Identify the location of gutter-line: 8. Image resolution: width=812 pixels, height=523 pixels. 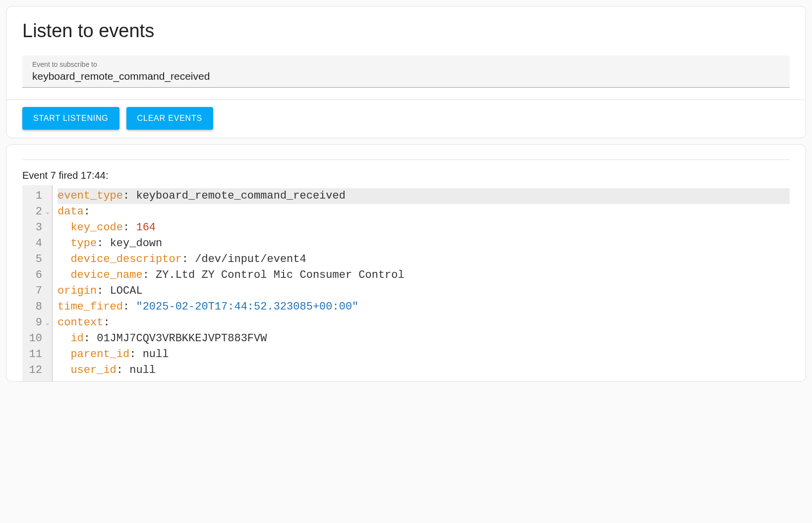
(38, 307).